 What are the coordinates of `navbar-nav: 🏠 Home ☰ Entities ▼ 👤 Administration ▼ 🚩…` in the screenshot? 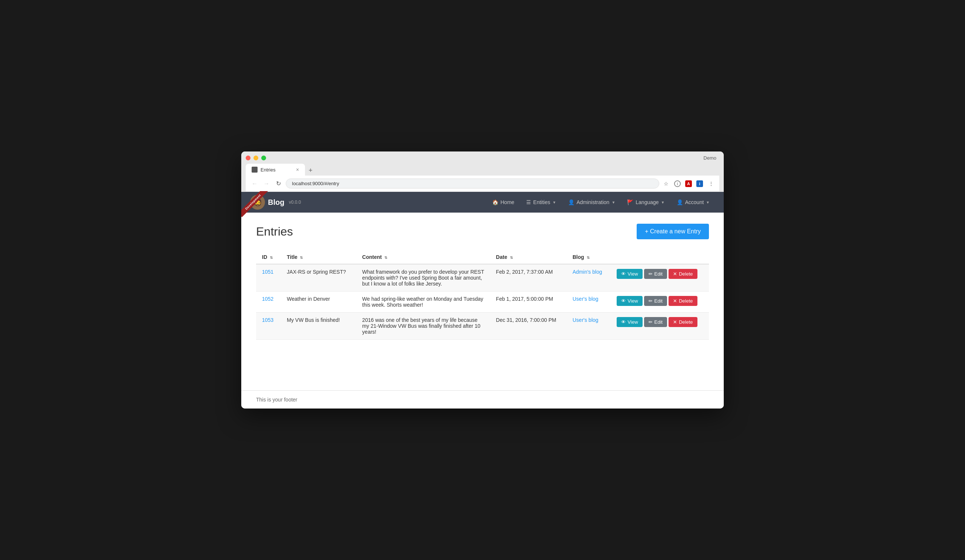 It's located at (601, 202).